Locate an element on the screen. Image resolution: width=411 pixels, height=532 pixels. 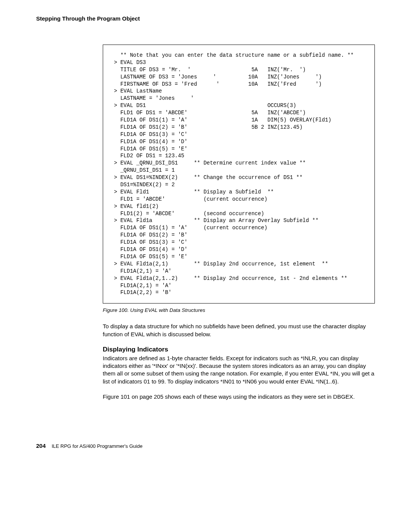
body-paragraph-1: To display a data structure for which no… is located at coordinates (239, 331).